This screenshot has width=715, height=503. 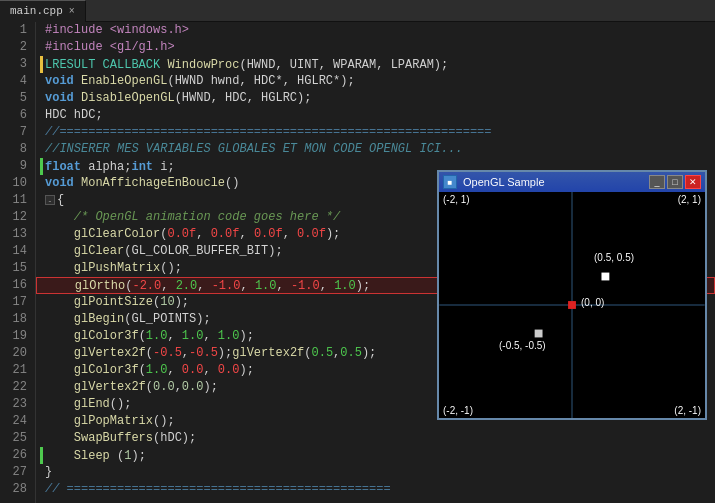 What do you see at coordinates (18, 166) in the screenshot?
I see `line-number: 9` at bounding box center [18, 166].